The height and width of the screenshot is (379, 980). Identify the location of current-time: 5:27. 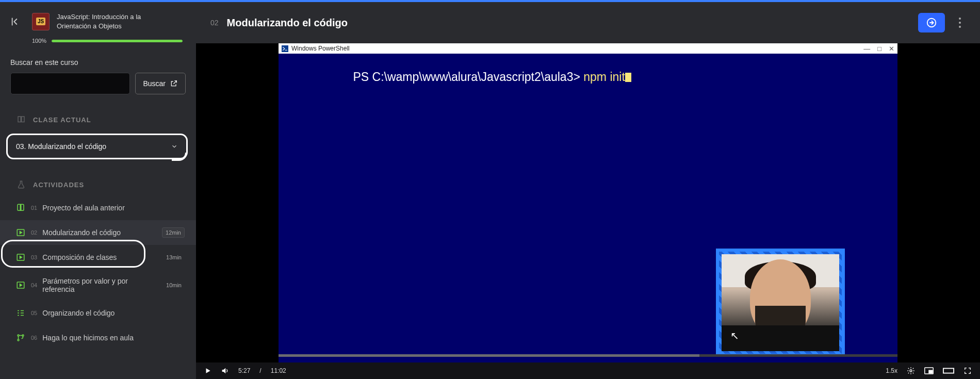
(244, 371).